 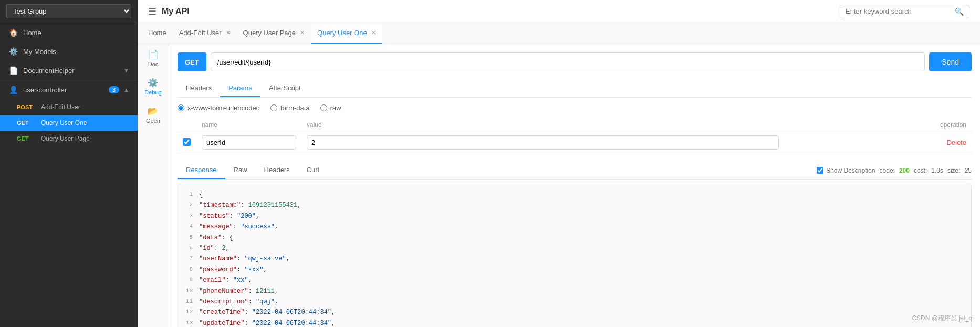 I want to click on code-line: 7"userName": "qwj-salve",, so click(x=575, y=259).